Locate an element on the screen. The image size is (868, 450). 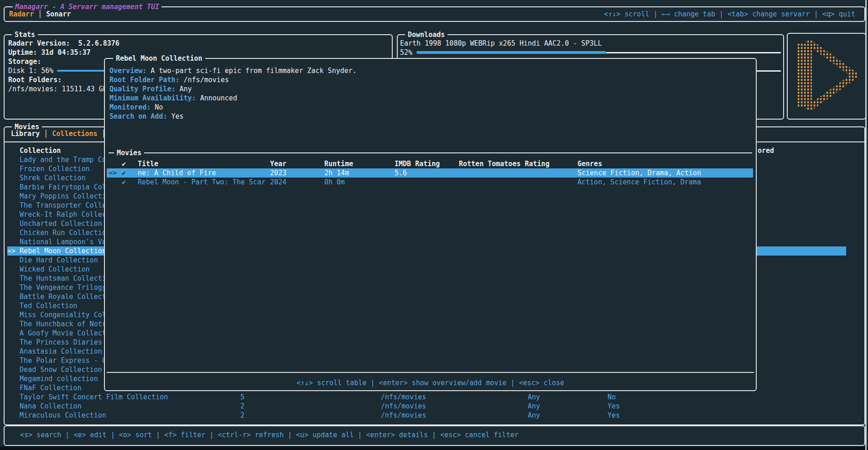
modal-field-row: Minimum Availability:Announced is located at coordinates (431, 98).